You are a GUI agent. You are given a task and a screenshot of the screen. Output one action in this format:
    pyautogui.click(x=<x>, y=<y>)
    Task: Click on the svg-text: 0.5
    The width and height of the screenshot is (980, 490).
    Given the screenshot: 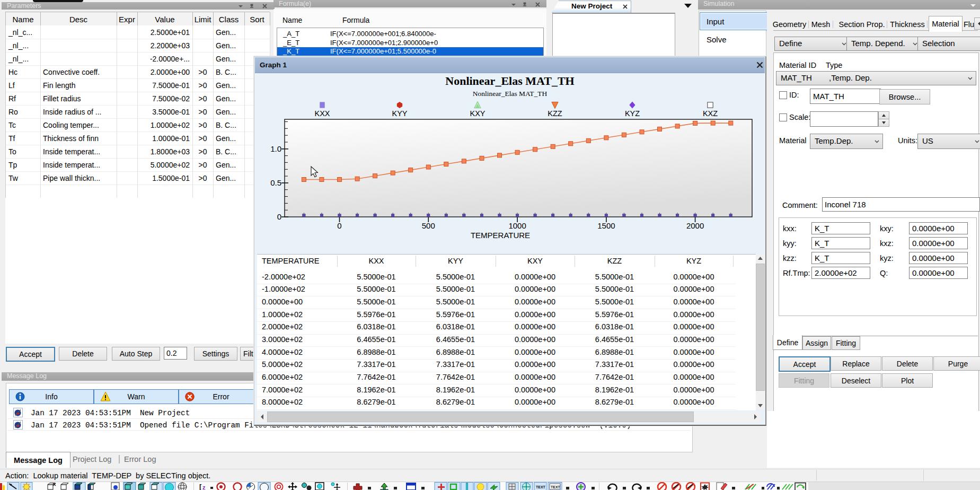 What is the action you would take?
    pyautogui.click(x=276, y=182)
    